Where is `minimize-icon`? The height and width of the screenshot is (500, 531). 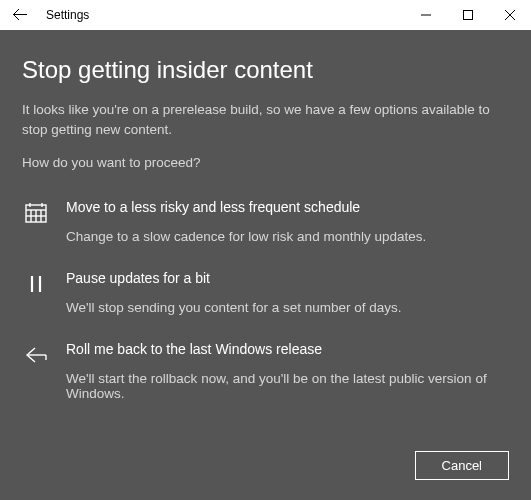
minimize-icon is located at coordinates (426, 15).